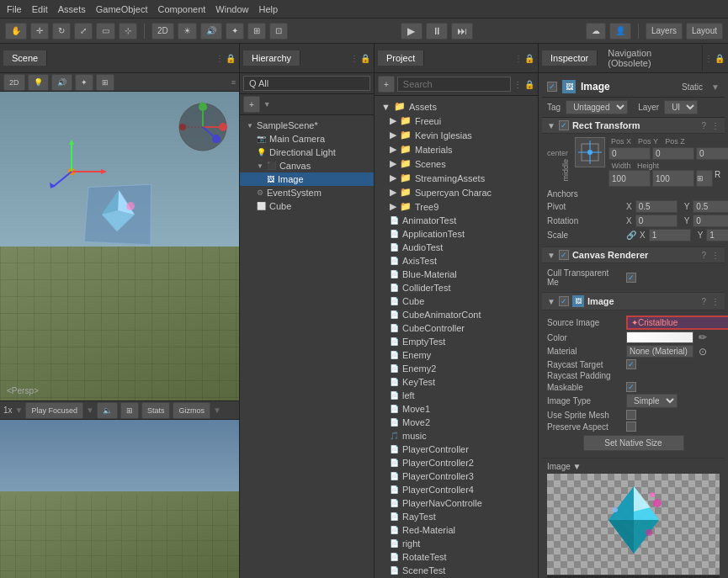 The width and height of the screenshot is (728, 578). Describe the element at coordinates (72, 9) in the screenshot. I see `menu-assets: Assets` at that location.